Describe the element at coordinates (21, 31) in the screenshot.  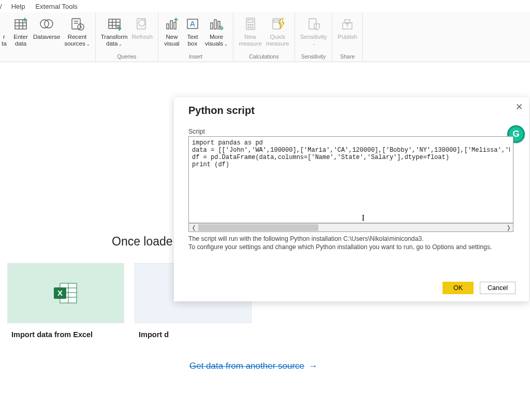
I see `enter-data-button: Enter data` at that location.